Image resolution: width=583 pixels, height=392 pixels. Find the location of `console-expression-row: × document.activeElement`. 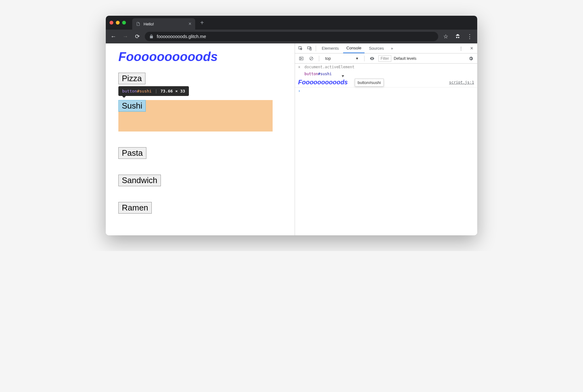

console-expression-row: × document.activeElement is located at coordinates (386, 67).